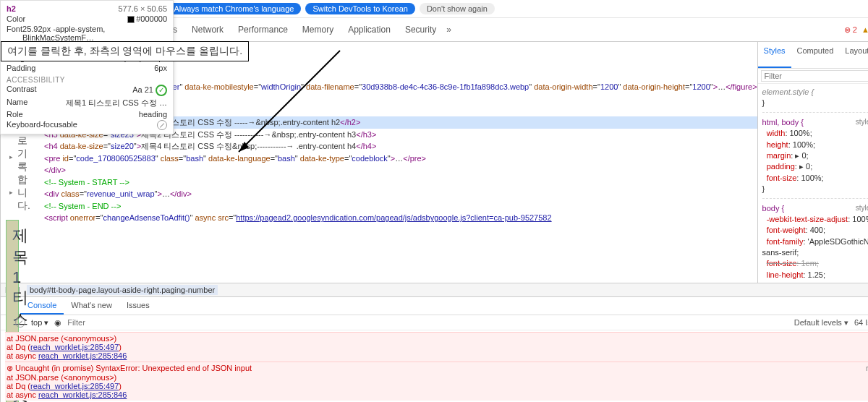 Image resolution: width=868 pixels, height=402 pixels. What do you see at coordinates (427, 322) in the screenshot?
I see `console-filter-input` at bounding box center [427, 322].